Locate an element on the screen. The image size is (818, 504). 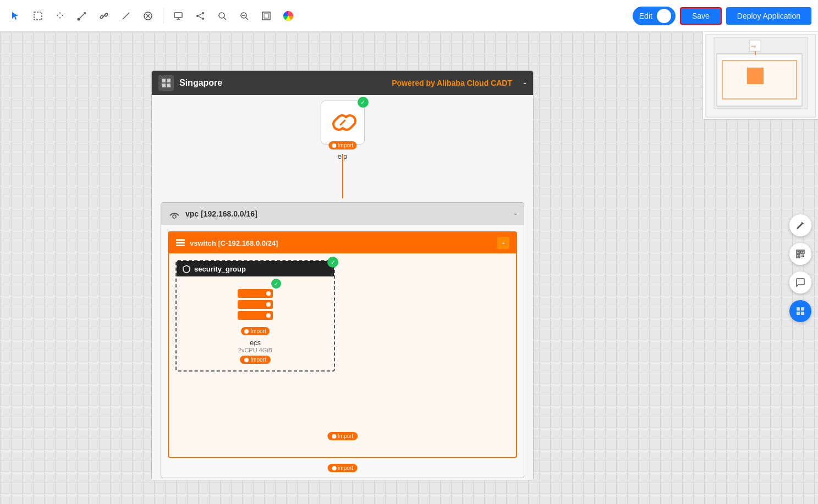
ecs-icon: ✓ is located at coordinates (255, 304).